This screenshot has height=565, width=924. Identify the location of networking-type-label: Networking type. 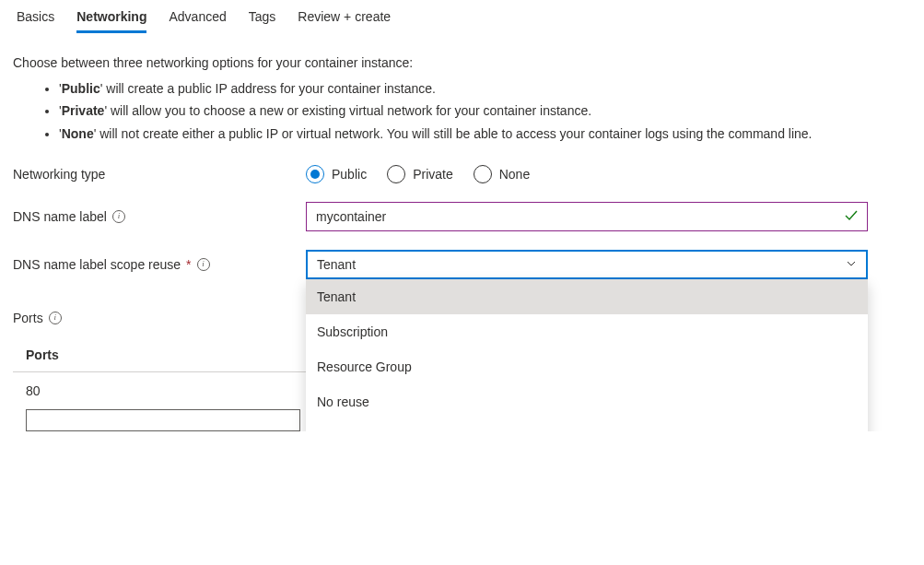
(59, 174).